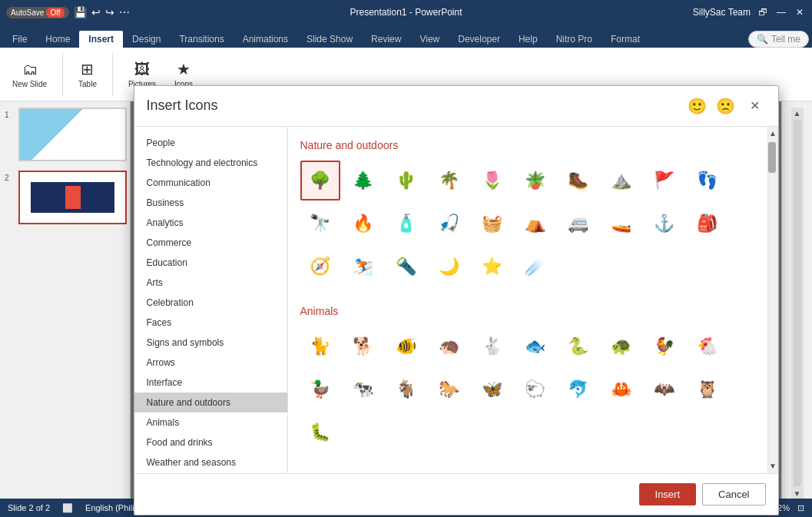 The image size is (812, 517). Describe the element at coordinates (773, 466) in the screenshot. I see `scroll-down-btn: ▼` at that location.